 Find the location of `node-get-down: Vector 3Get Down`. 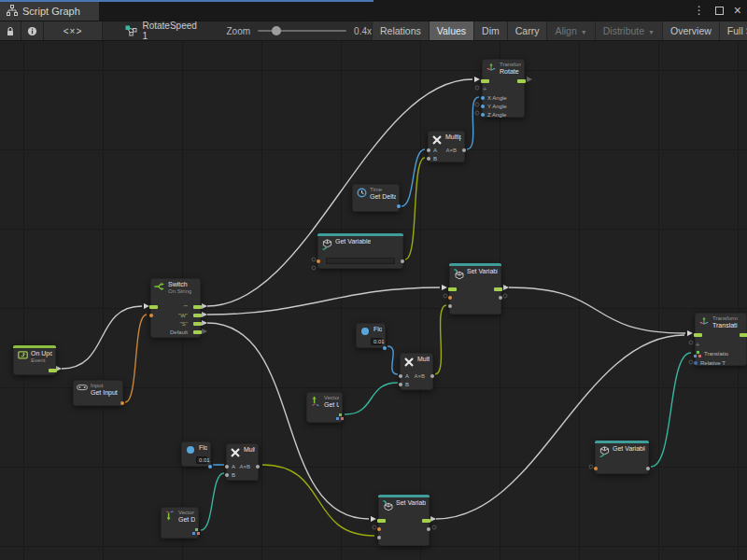

node-get-down: Vector 3Get Down is located at coordinates (179, 523).